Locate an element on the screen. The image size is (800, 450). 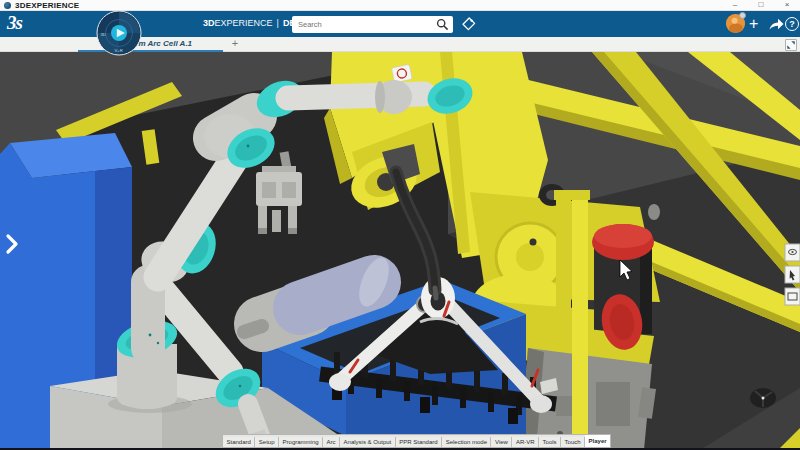
toolbar-tab: Touch is located at coordinates (573, 442).